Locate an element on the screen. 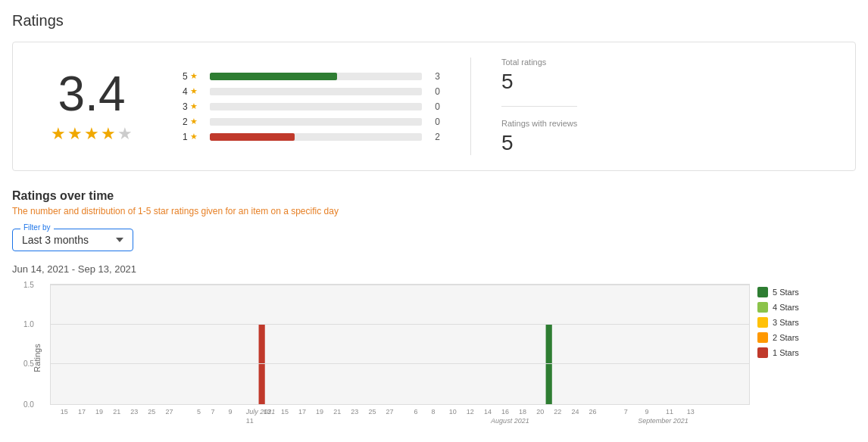  bar-number-3: 3 is located at coordinates (185, 107).